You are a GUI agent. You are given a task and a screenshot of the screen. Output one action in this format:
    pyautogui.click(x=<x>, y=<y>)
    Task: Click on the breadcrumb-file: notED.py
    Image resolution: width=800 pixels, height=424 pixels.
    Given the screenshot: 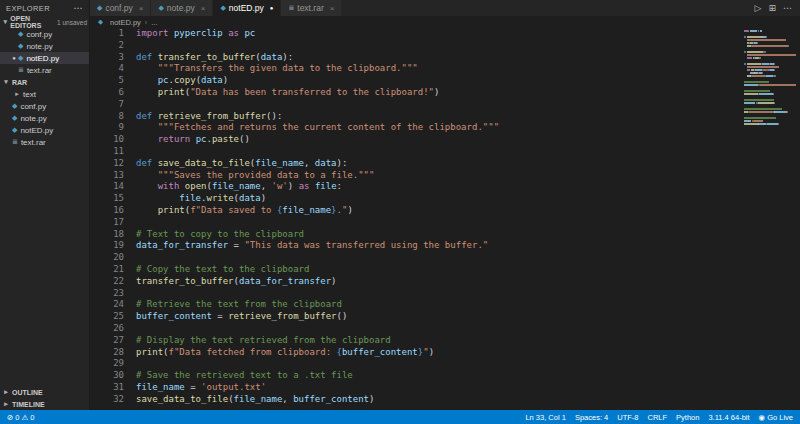 What is the action you would take?
    pyautogui.click(x=126, y=22)
    